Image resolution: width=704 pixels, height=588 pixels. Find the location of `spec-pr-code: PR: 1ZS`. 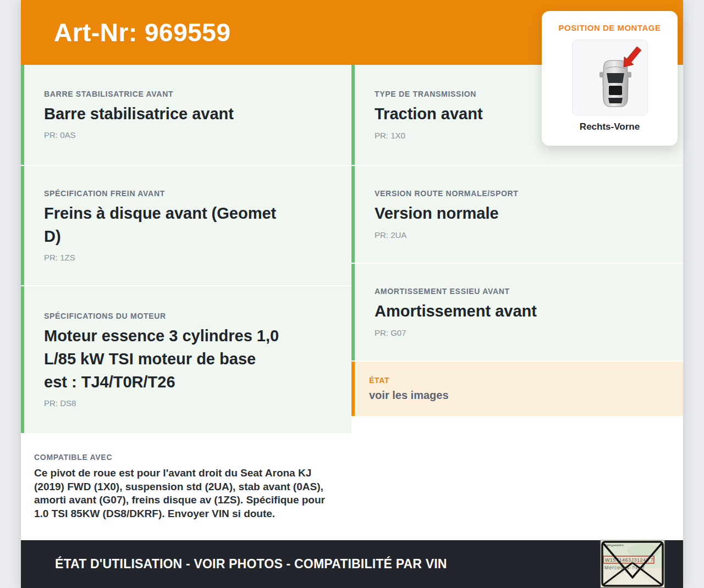

spec-pr-code: PR: 1ZS is located at coordinates (188, 257).